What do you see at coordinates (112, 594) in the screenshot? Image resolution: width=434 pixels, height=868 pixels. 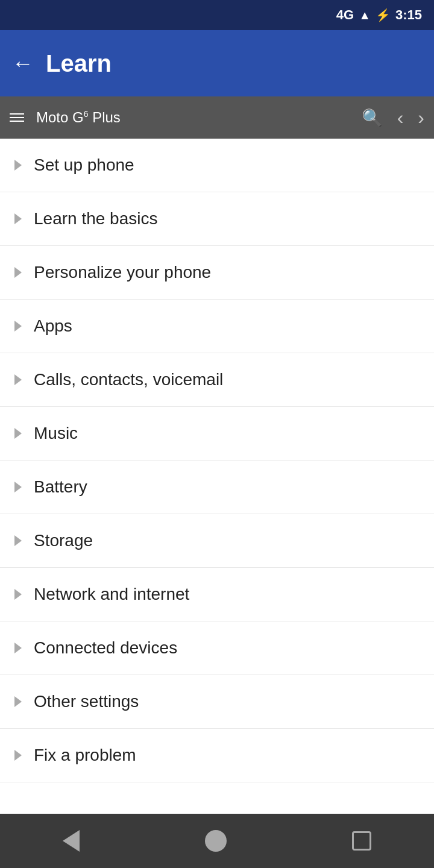 I see `list-item-label: Network and internet` at bounding box center [112, 594].